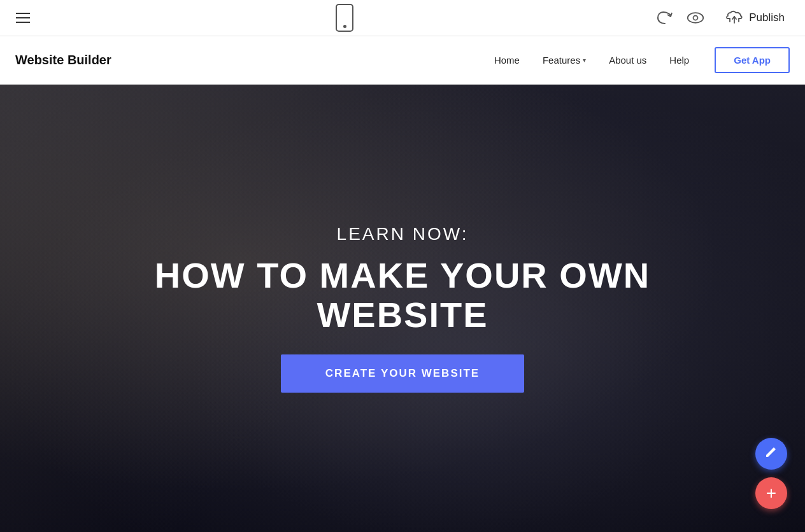 The height and width of the screenshot is (532, 805). I want to click on toolbar-left, so click(23, 18).